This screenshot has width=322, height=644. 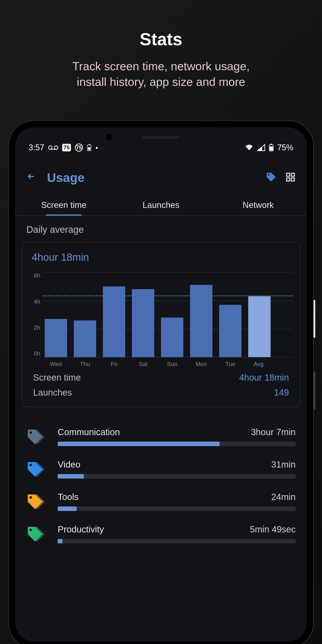 What do you see at coordinates (172, 337) in the screenshot?
I see `bar-sun` at bounding box center [172, 337].